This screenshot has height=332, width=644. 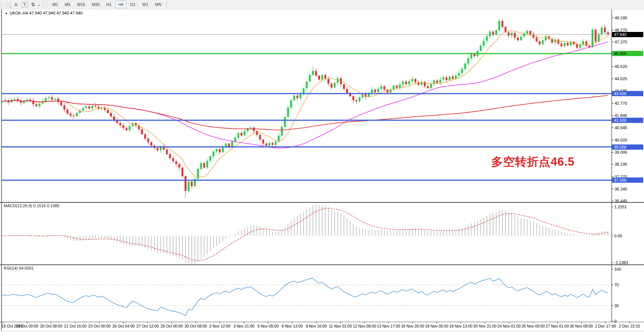 I want to click on timeframe-d1-button: D1, so click(x=133, y=4).